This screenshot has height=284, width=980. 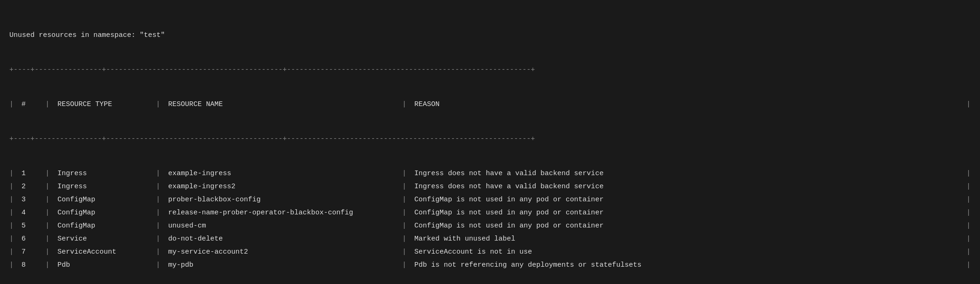 What do you see at coordinates (29, 213) in the screenshot?
I see `cell-num: 4` at bounding box center [29, 213].